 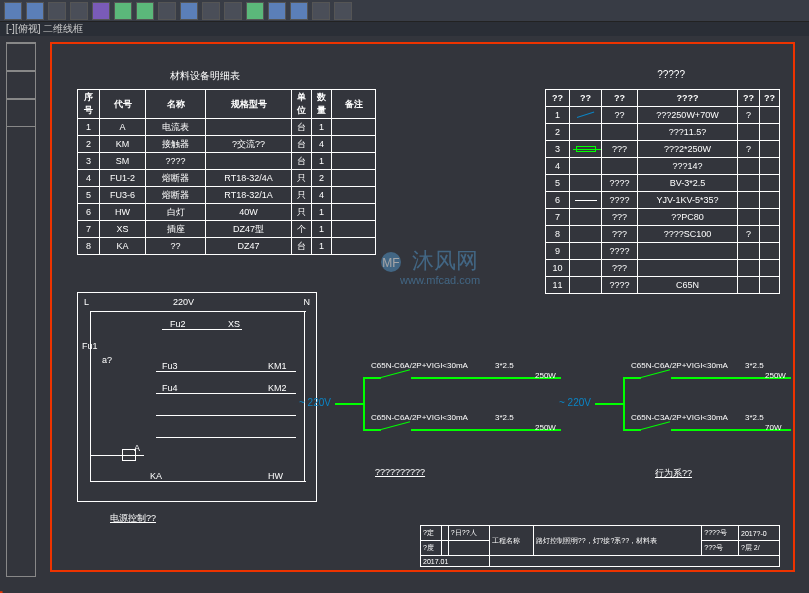 What do you see at coordinates (695, 427) in the screenshot?
I see `circuit-right: ~ 220V C65N-C6A/2P+VIGI<30mA 3*2.5 250W …` at bounding box center [695, 427].